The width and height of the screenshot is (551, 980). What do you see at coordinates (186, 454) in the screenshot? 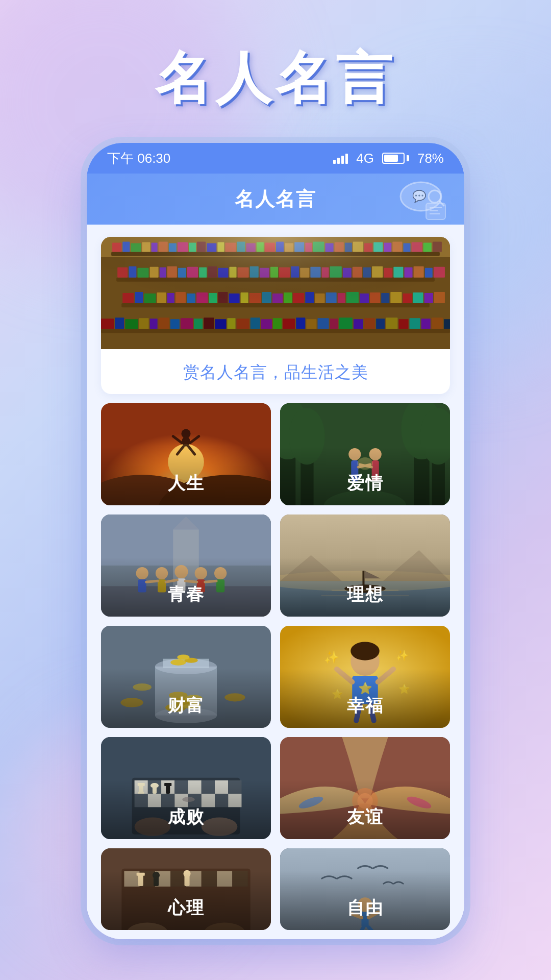
I see `category-item-life: 人生` at bounding box center [186, 454].